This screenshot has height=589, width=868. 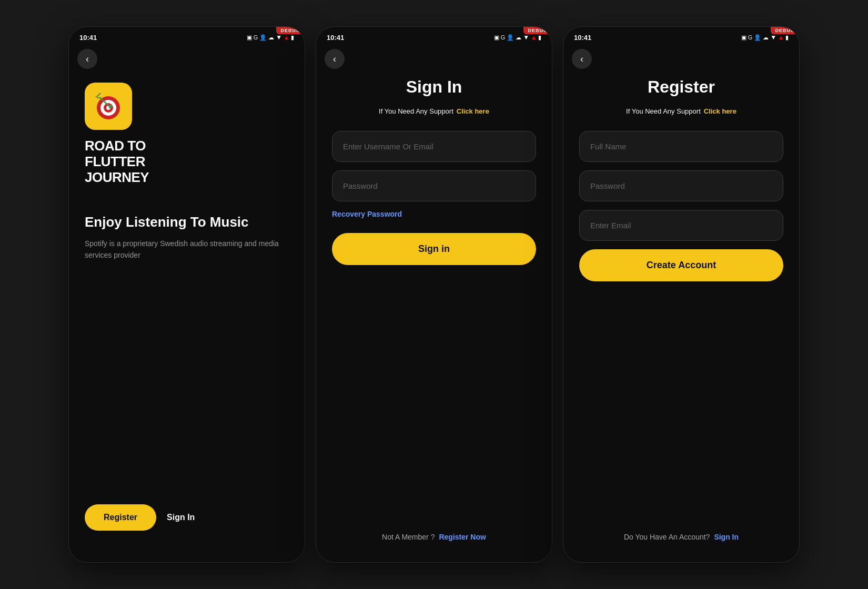 I want to click on battery-status: ▮, so click(x=292, y=38).